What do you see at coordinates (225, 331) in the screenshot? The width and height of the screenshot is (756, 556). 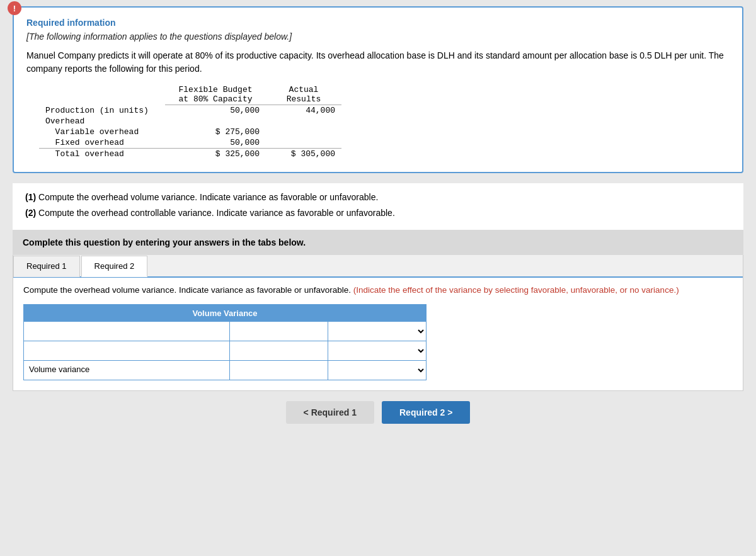 I see `vv-row-1: Favorable Unfavorable No Variance` at bounding box center [225, 331].